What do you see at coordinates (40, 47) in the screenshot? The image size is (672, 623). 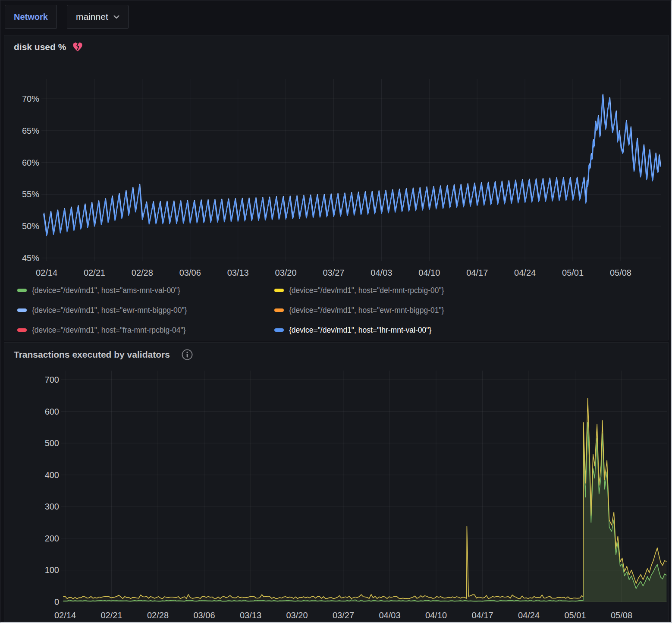 I see `panel-title-text: disk used %` at bounding box center [40, 47].